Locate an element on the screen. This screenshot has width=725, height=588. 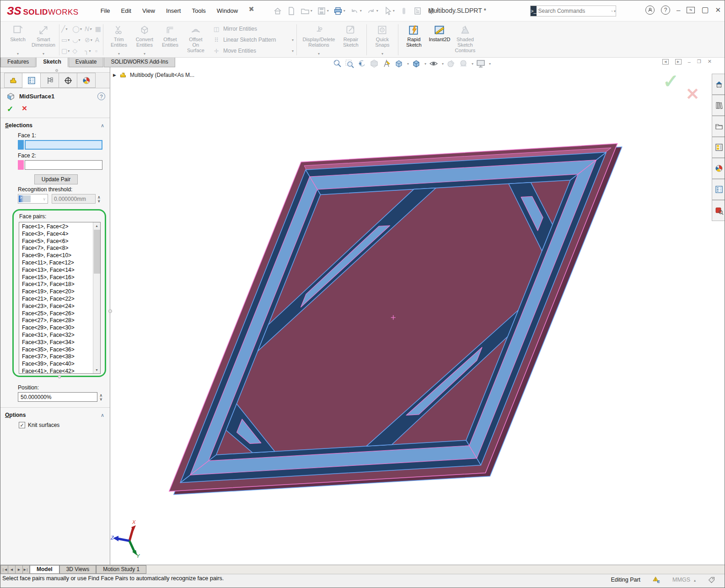
threshold-value-field is located at coordinates (74, 199).